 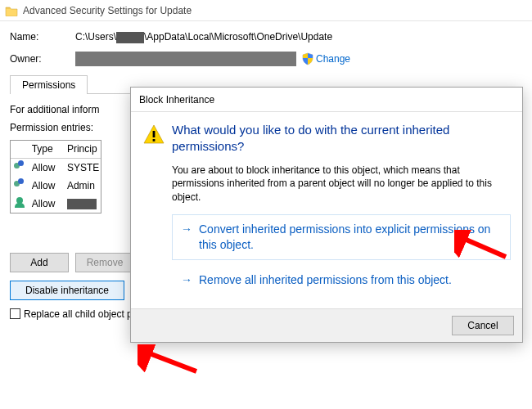 I want to click on add-button: Add, so click(x=39, y=263).